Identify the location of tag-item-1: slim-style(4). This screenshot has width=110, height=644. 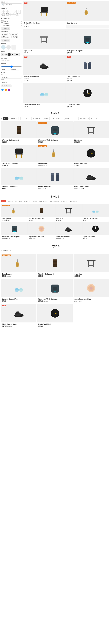
(14, 34).